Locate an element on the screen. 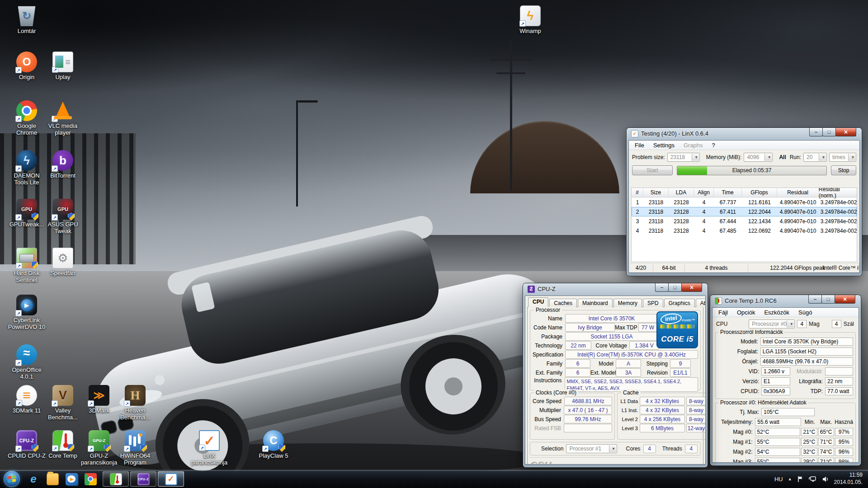 This screenshot has width=868, height=488. cpuz-footer: CPU-Z Ver. 1.67.1.x64 Tools ▾ Validate O… is located at coordinates (615, 461).